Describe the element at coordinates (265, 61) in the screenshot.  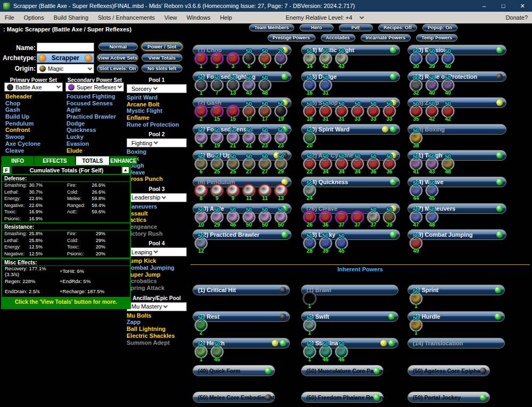
I see `enhancement-slot: 505` at that location.